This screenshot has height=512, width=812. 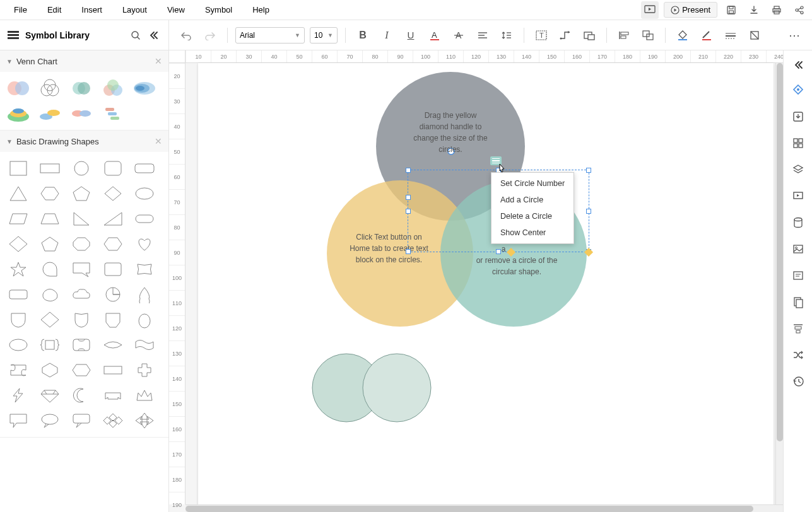 I want to click on clipboard-panel-icon, so click(x=798, y=302).